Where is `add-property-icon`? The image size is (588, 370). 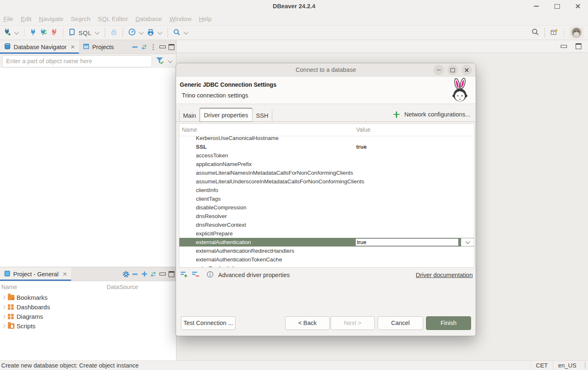 add-property-icon is located at coordinates (184, 275).